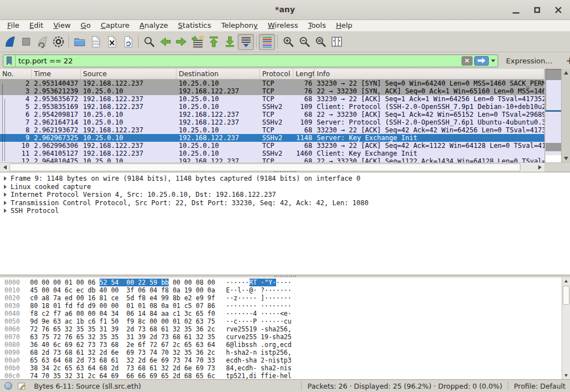 This screenshot has height=392, width=570. I want to click on menu-item: Wireless, so click(283, 26).